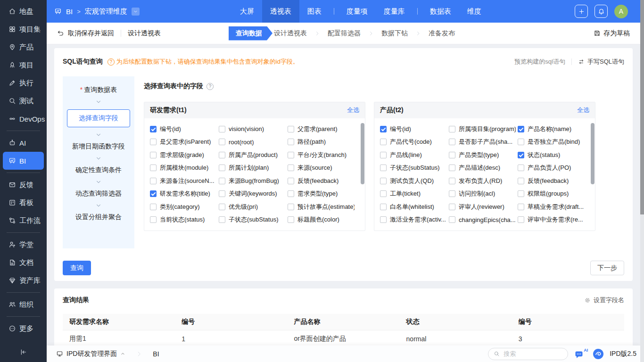  I want to click on field-checkbox-item: 产品描述(desc), so click(483, 168).